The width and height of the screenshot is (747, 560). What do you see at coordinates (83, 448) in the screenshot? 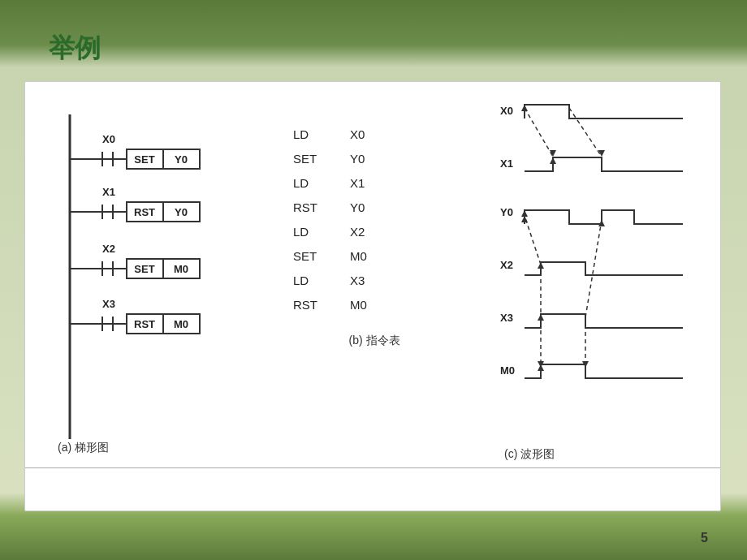
I see `caption-ladder: (a) 梯形图` at bounding box center [83, 448].